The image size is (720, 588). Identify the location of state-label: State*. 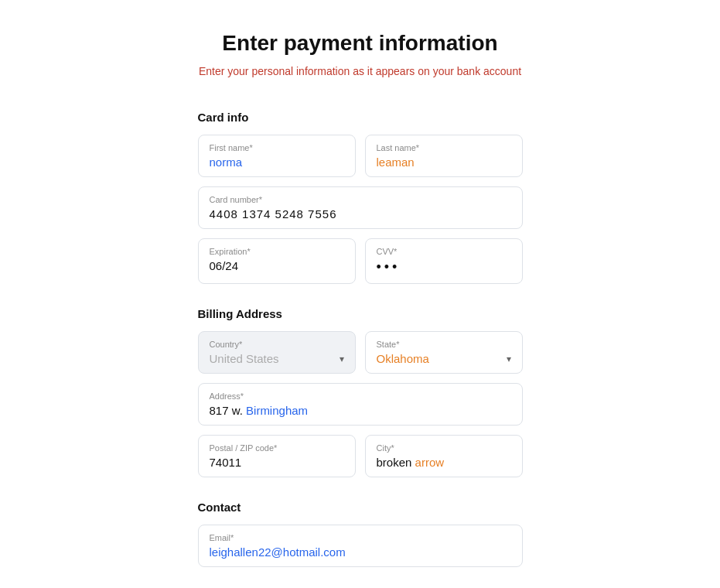
(444, 344).